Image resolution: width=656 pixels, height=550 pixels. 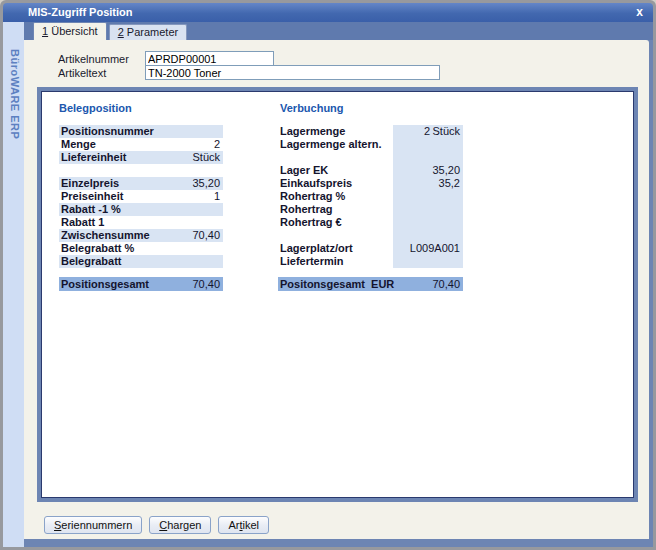 What do you see at coordinates (141, 236) in the screenshot?
I see `table-row: Zwischensumme70,40` at bounding box center [141, 236].